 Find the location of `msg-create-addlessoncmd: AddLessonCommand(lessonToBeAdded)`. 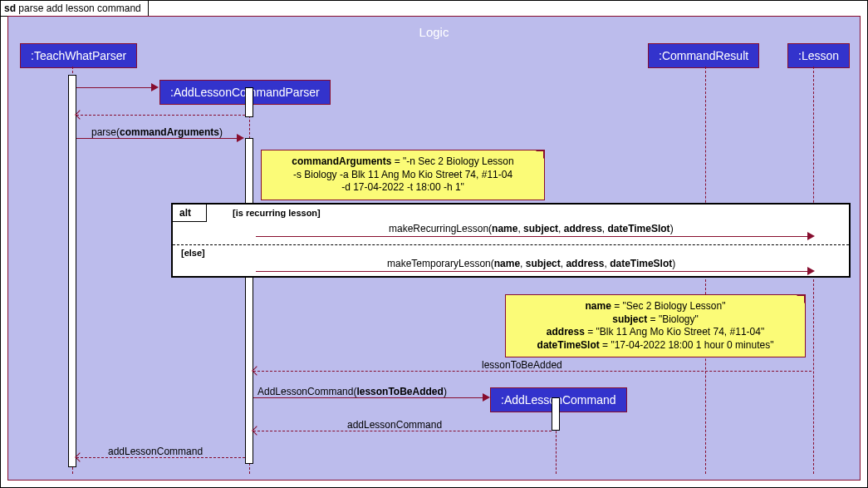

msg-create-addlessoncmd: AddLessonCommand(lessonToBeAdded) is located at coordinates (352, 392).